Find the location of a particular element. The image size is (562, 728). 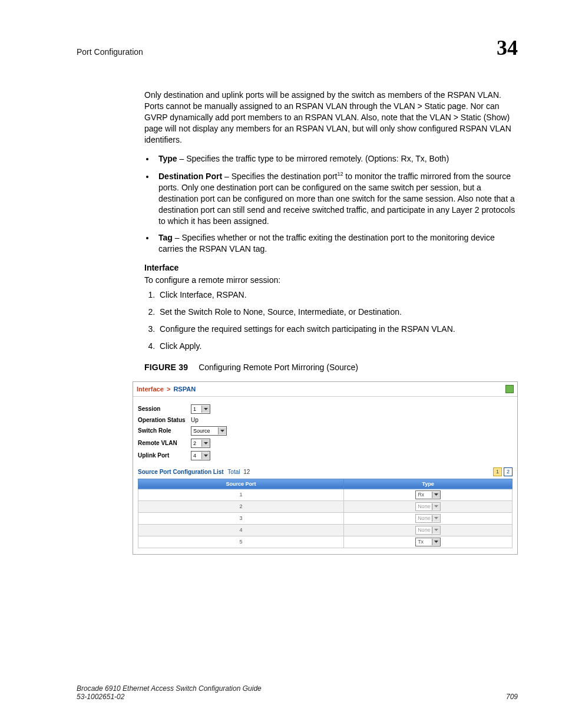

type-select: Rx is located at coordinates (428, 495).